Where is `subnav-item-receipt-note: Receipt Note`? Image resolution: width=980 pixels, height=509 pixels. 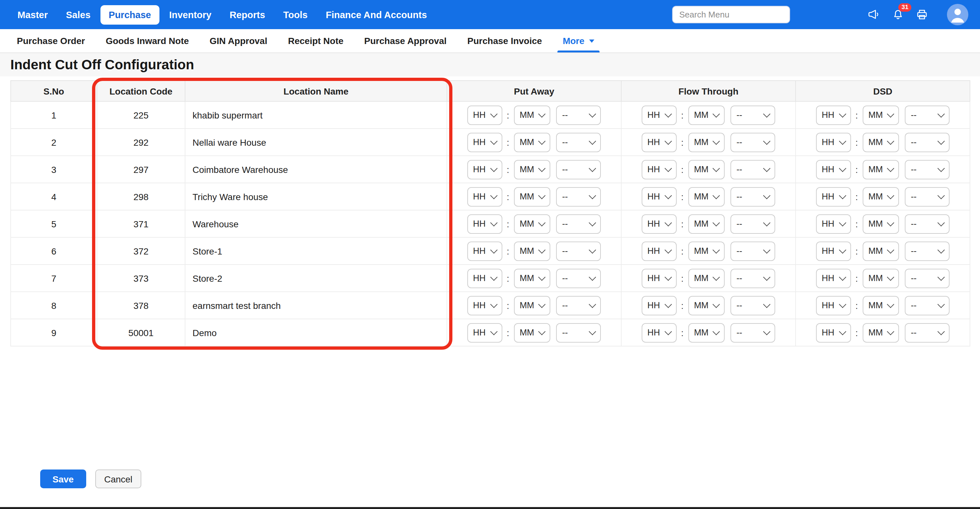 subnav-item-receipt-note: Receipt Note is located at coordinates (316, 41).